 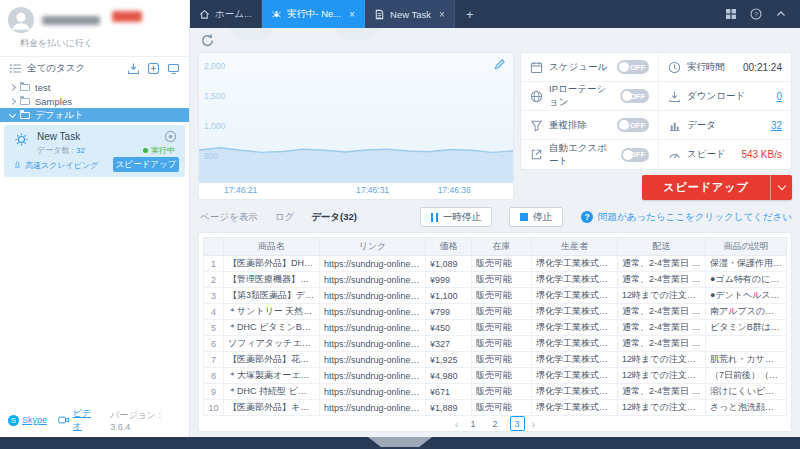 What do you see at coordinates (756, 14) in the screenshot?
I see `help-icon: ?` at bounding box center [756, 14].